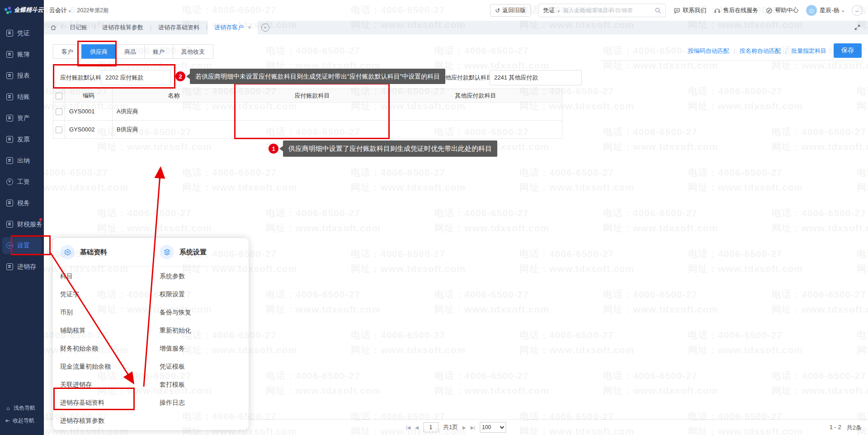 The image size is (868, 435). Describe the element at coordinates (690, 10) in the screenshot. I see `contact-us-link: 联系我们` at that location.